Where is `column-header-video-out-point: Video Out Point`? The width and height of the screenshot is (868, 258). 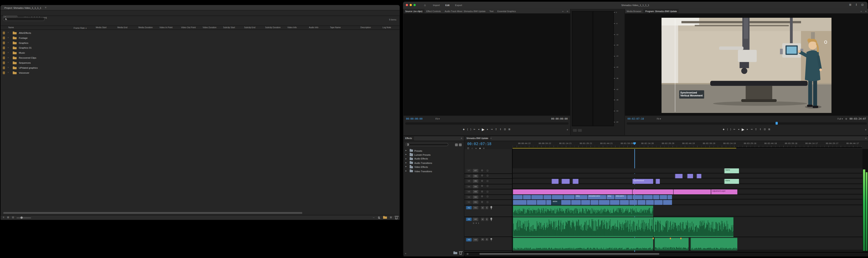 column-header-video-out-point: Video Out Point is located at coordinates (192, 28).